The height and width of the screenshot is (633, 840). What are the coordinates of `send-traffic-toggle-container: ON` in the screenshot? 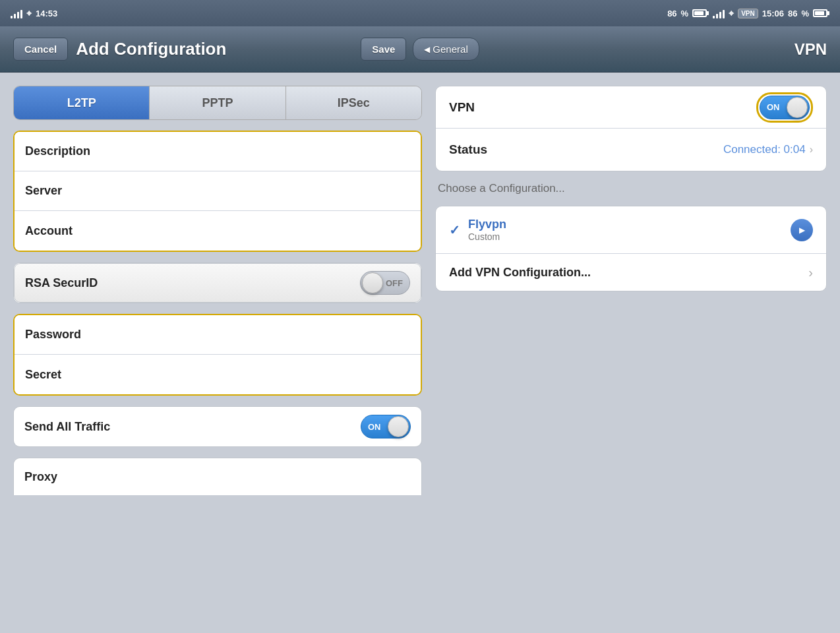 It's located at (386, 427).